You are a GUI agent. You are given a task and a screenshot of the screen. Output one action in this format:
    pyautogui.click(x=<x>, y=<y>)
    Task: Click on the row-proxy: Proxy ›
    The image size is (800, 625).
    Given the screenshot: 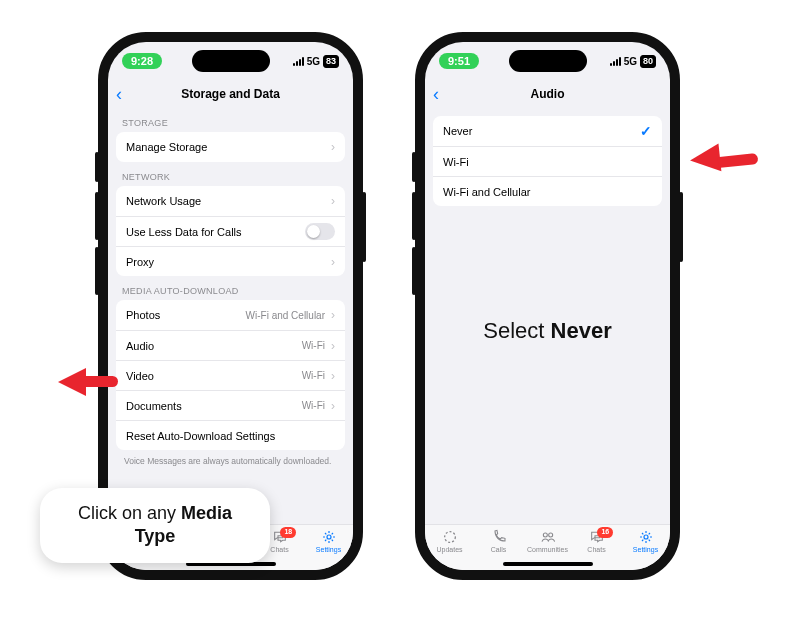 What is the action you would take?
    pyautogui.click(x=230, y=261)
    